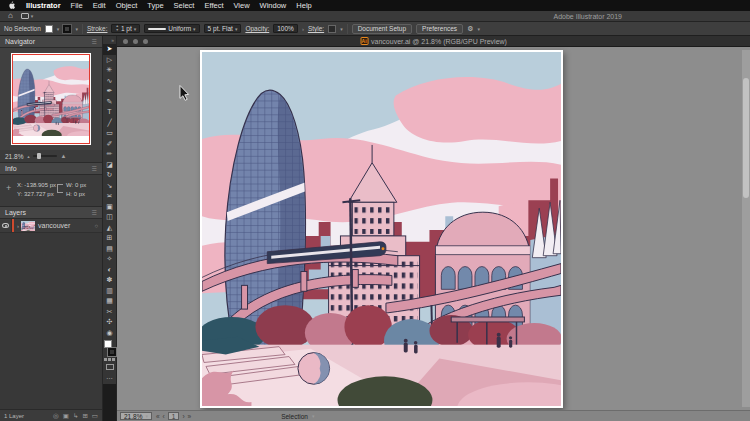 The height and width of the screenshot is (421, 750). Describe the element at coordinates (110, 50) in the screenshot. I see `selection-tool: ➤` at that location.